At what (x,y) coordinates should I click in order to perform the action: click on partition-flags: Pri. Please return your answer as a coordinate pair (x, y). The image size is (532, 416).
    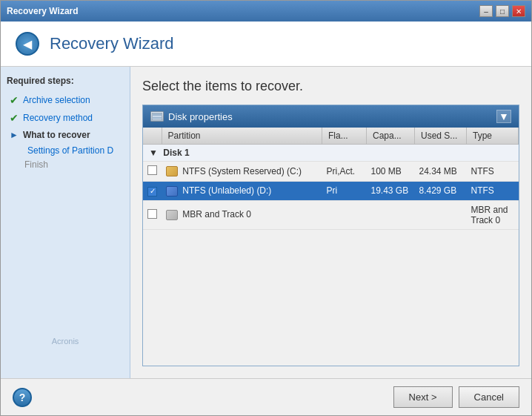
    Looking at the image, I should click on (345, 191).